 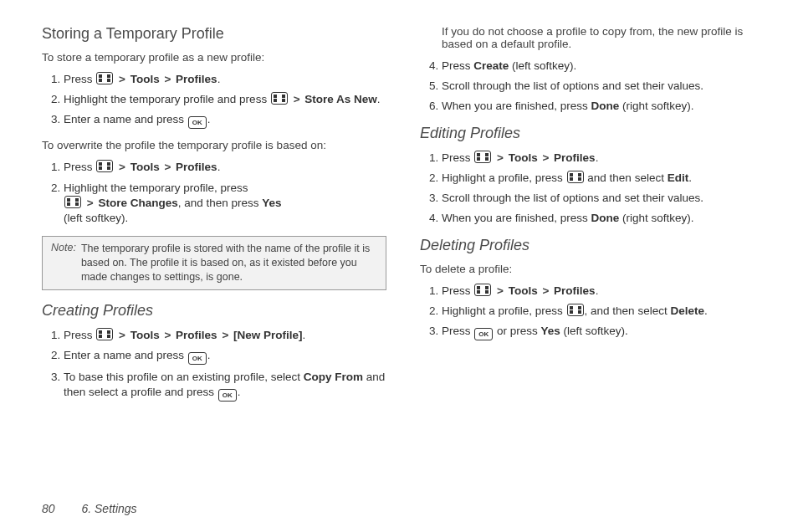 I want to click on step-text: and then select, so click(x=626, y=177).